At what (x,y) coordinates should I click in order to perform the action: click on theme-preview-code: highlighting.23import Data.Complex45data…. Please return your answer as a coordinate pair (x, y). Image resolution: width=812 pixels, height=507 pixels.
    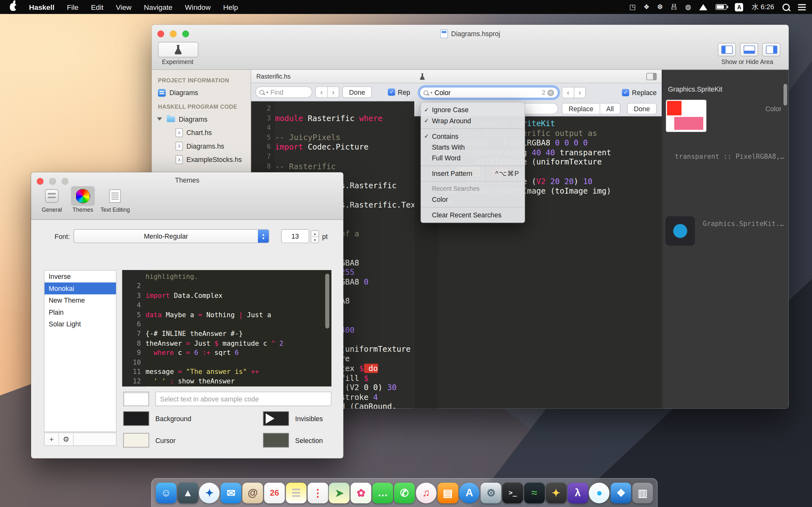
    Looking at the image, I should click on (227, 328).